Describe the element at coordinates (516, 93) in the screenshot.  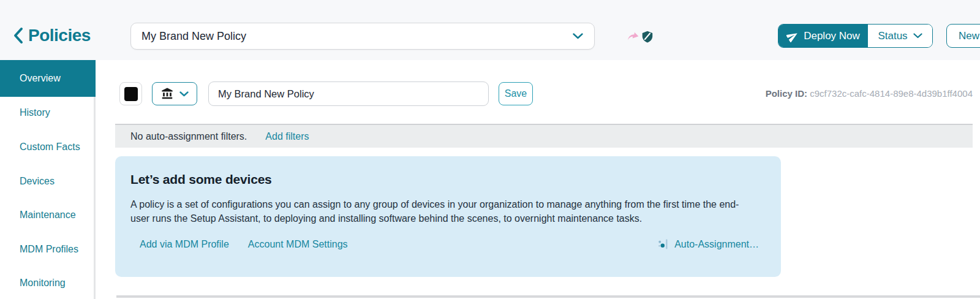
I see `save-button-label: Save` at that location.